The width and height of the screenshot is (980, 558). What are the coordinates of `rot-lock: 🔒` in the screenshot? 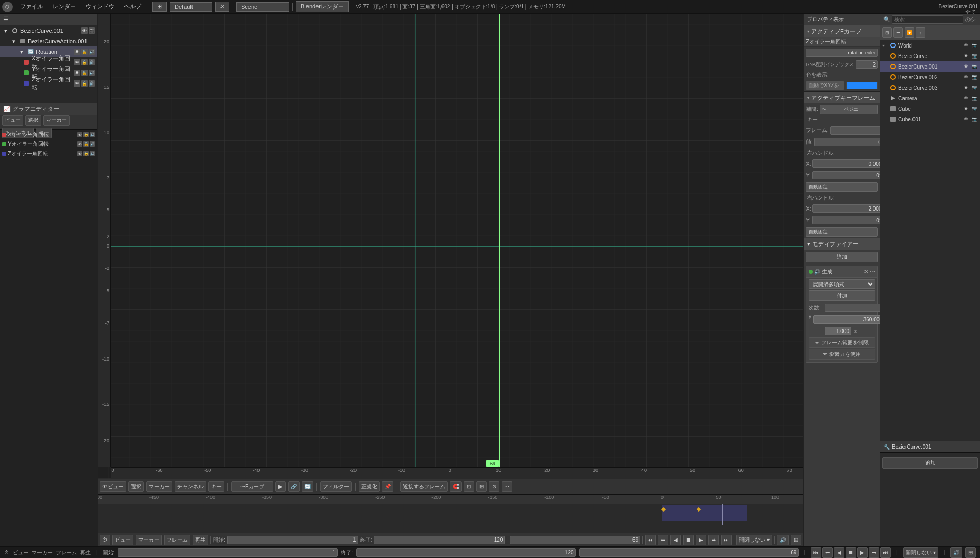 It's located at (84, 52).